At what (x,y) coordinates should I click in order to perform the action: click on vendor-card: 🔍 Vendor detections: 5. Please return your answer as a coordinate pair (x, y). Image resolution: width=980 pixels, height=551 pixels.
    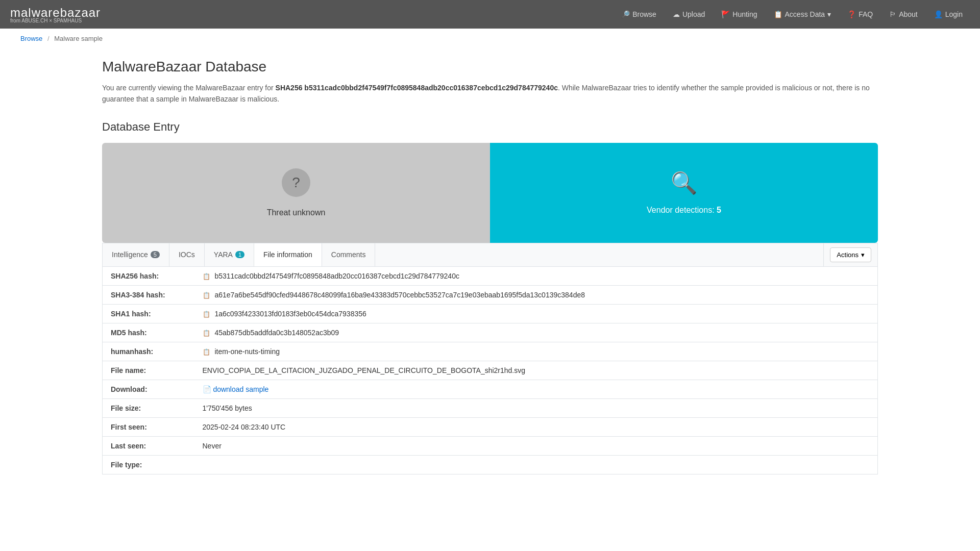
    Looking at the image, I should click on (684, 193).